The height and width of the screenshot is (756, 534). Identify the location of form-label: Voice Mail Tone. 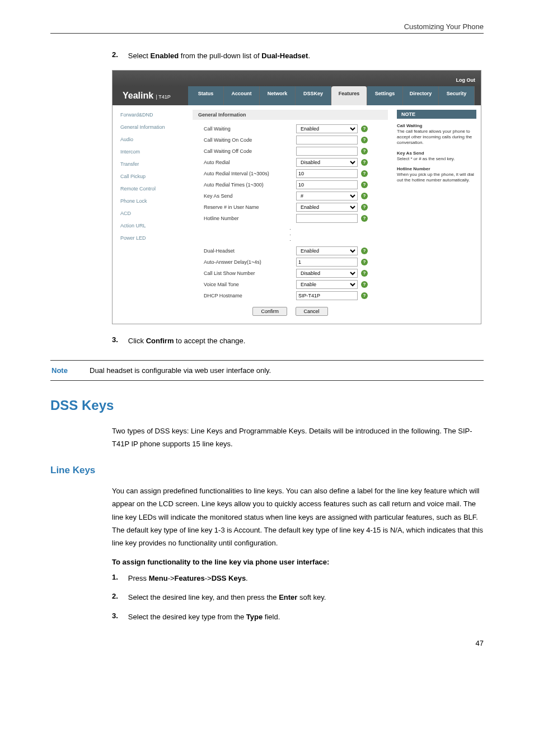
(250, 284).